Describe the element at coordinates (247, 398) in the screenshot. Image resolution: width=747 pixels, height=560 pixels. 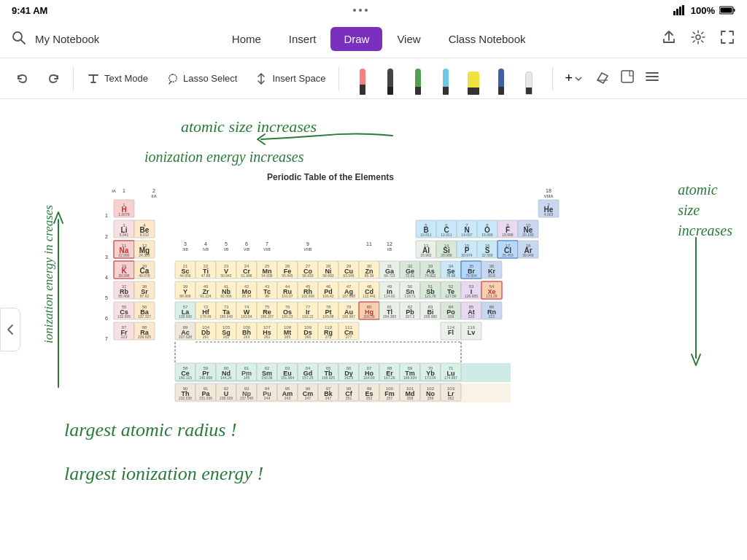
I see `svg-text: 237.048` at that location.